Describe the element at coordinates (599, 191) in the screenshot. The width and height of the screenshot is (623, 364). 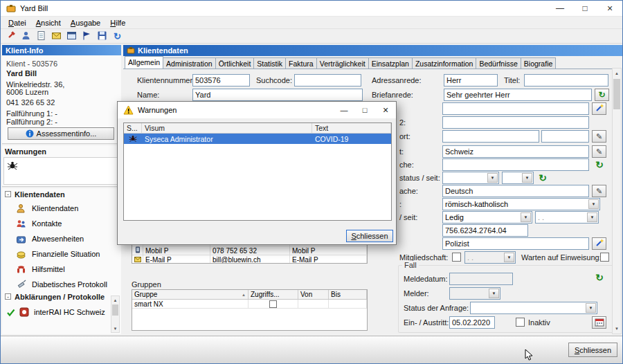
I see `sprache-edit-button: ✎` at that location.